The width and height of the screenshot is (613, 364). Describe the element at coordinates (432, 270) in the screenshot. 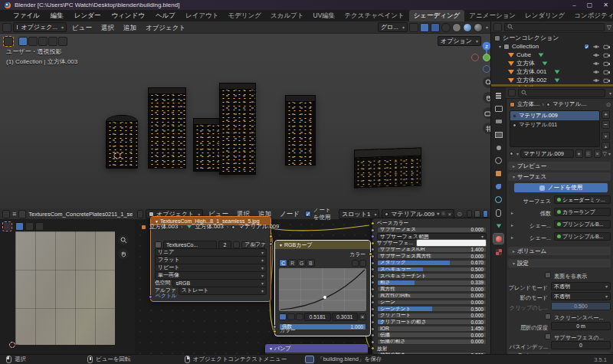

I see `specular-slider: スペキュラー0.500` at that location.